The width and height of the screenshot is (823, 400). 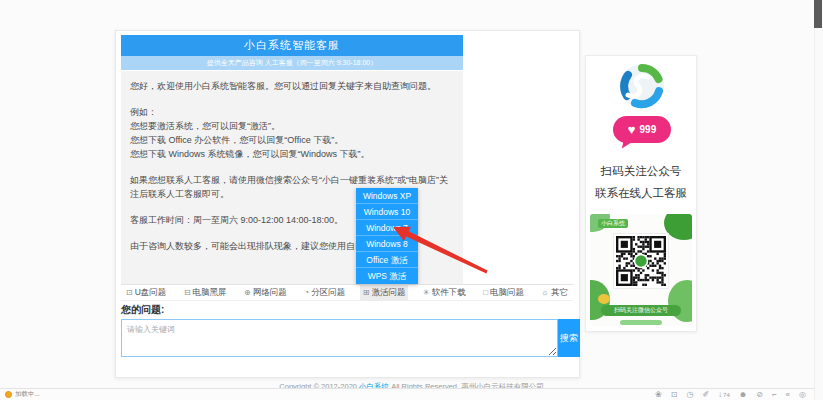 What do you see at coordinates (641, 194) in the screenshot?
I see `follow-text-line2: 联系在线人工客服` at bounding box center [641, 194].